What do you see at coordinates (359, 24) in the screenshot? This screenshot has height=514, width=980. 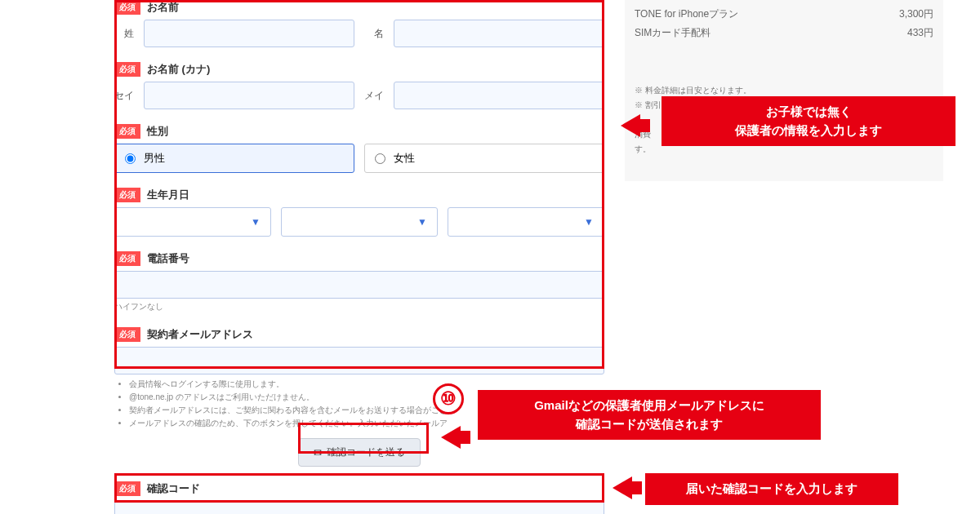 I see `field-name: 必須 お名前 姓 名` at bounding box center [359, 24].